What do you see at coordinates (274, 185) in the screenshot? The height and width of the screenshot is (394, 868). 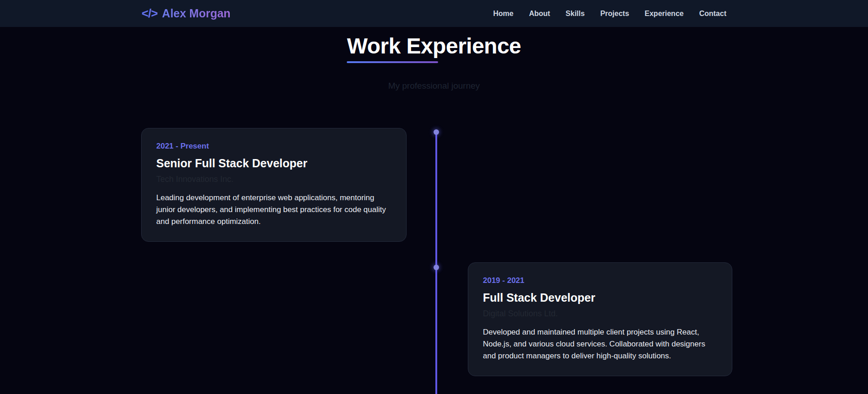 I see `experience-card-senior-full-stack: 2021 - Present Senior Full Stack Develop…` at bounding box center [274, 185].